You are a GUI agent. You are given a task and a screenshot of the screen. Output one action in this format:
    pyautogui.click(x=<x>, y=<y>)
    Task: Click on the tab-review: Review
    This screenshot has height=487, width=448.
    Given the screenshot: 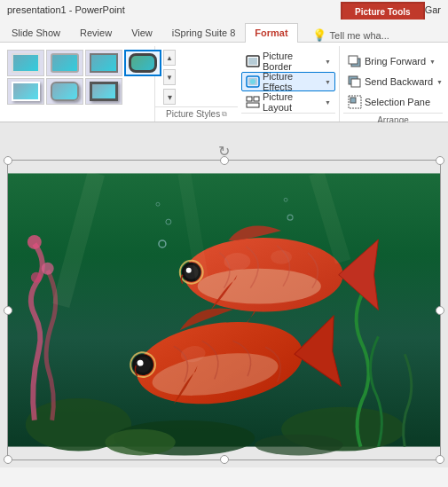 What is the action you would take?
    pyautogui.click(x=96, y=33)
    